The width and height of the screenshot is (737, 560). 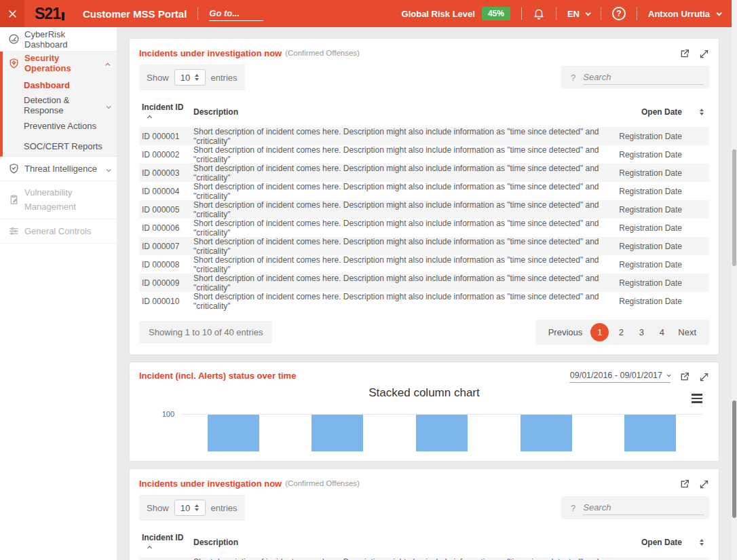 What do you see at coordinates (662, 333) in the screenshot?
I see `pagination-page-4: 4` at bounding box center [662, 333].